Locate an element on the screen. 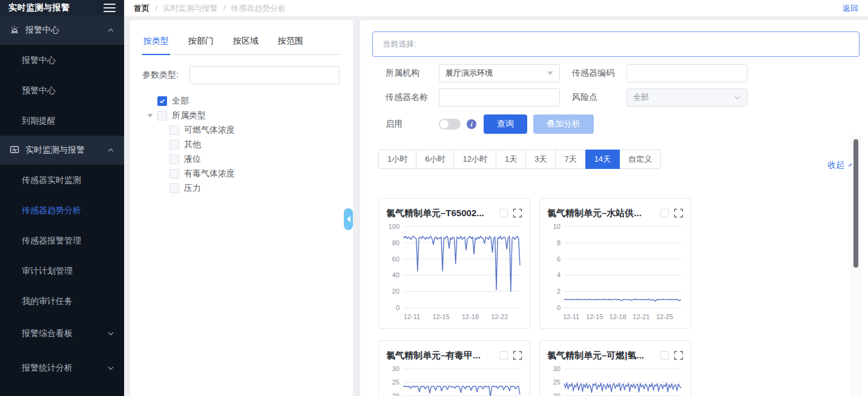  tree-node-toxic-gas: 有毒气体浓度 is located at coordinates (242, 174).